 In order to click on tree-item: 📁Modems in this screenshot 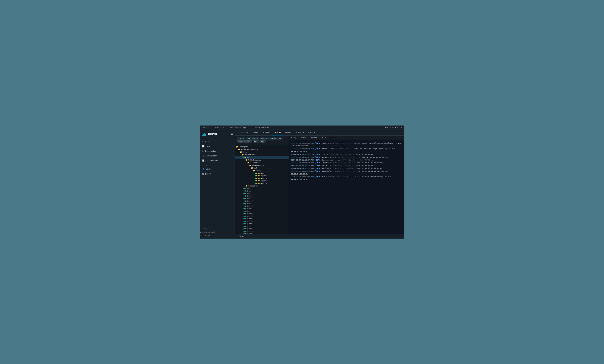, I will do `click(262, 171)`.